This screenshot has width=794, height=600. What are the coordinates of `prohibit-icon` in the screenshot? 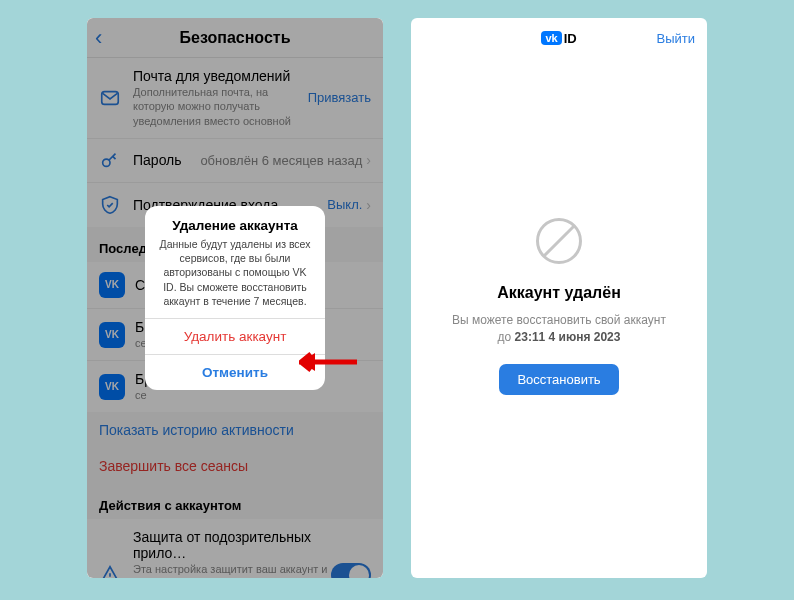 It's located at (559, 241).